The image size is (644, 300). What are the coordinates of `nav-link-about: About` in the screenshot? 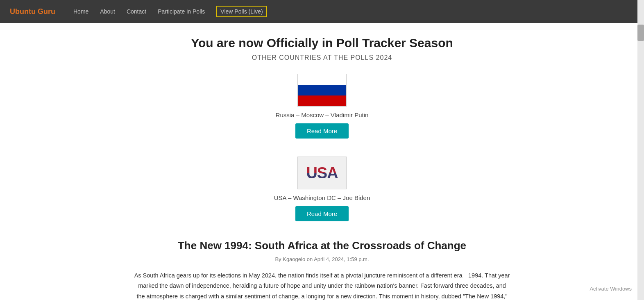 It's located at (107, 11).